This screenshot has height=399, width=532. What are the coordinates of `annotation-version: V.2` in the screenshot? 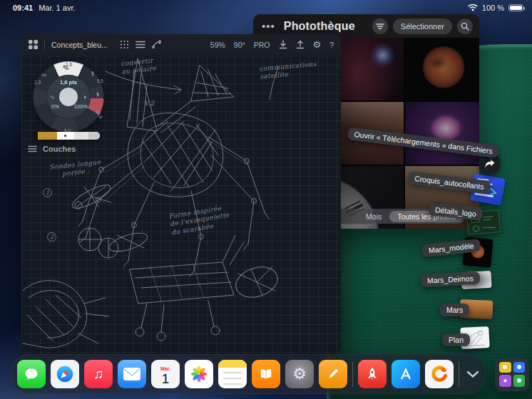 It's located at (150, 104).